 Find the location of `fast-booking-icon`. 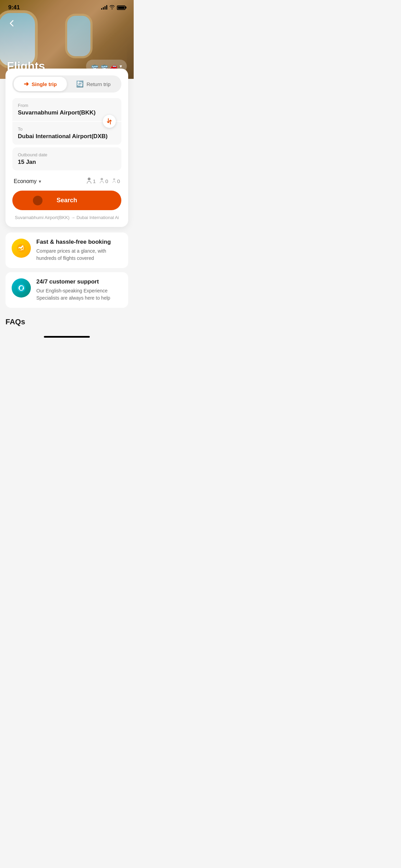

fast-booking-icon is located at coordinates (21, 248).